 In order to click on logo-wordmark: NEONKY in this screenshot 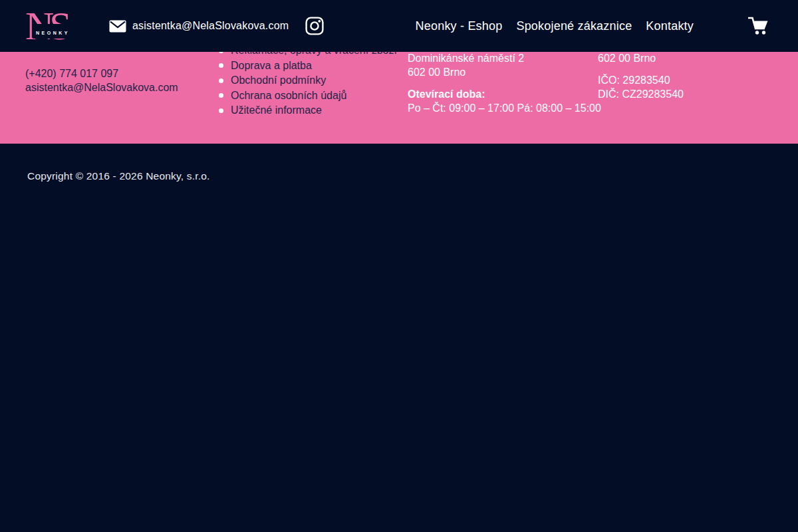, I will do `click(53, 33)`.